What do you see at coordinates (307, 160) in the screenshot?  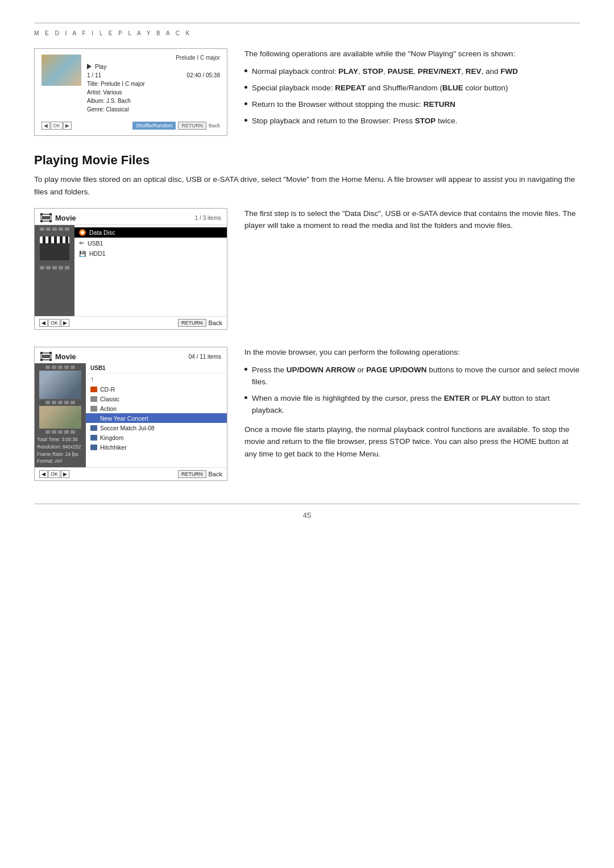 I see `playing-movies-heading: Playing Movie Files` at bounding box center [307, 160].